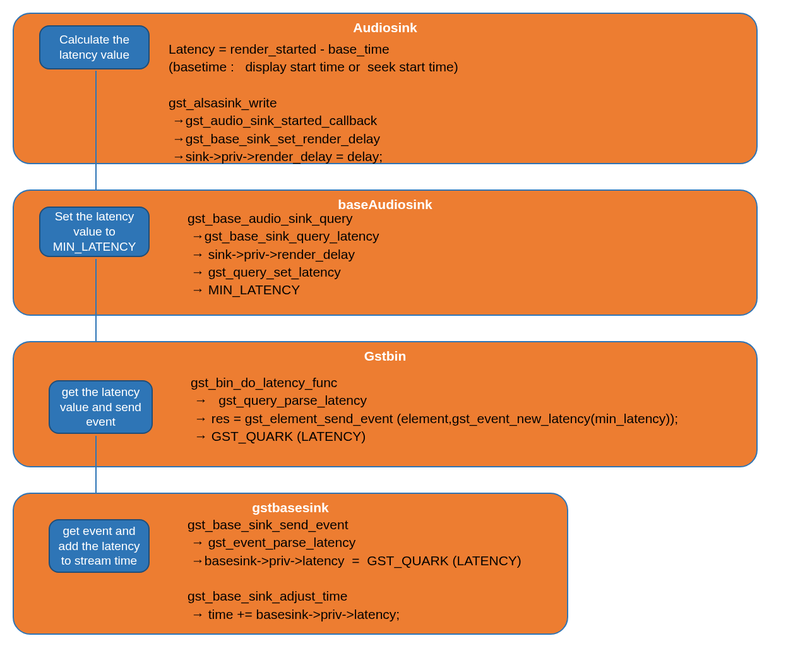  What do you see at coordinates (290, 563) in the screenshot?
I see `step-box-gstbasesink: gstbasesink gst_base_sink_send_event → g…` at bounding box center [290, 563].